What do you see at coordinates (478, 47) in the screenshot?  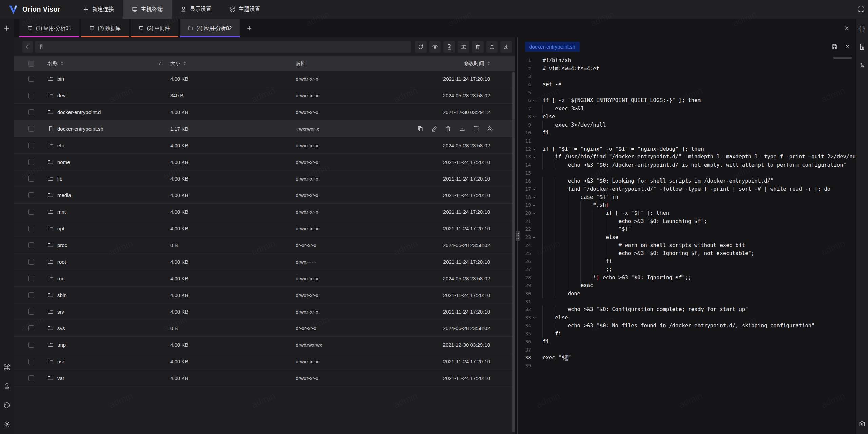 I see `trash-button` at bounding box center [478, 47].